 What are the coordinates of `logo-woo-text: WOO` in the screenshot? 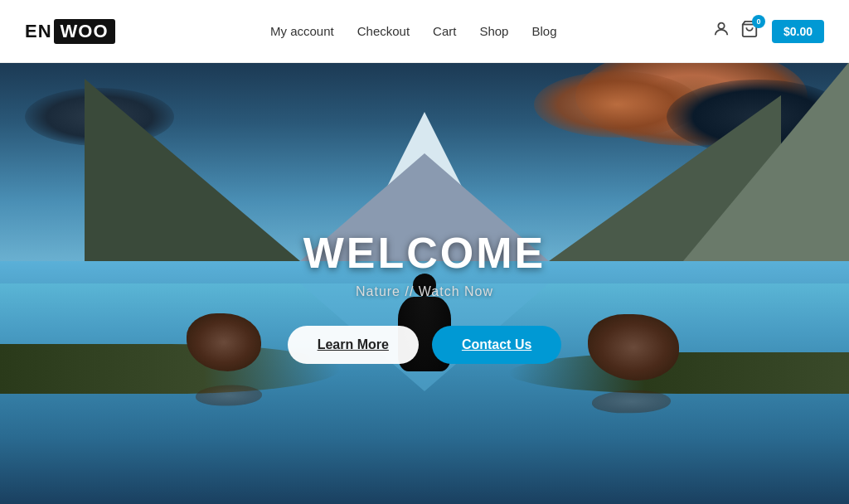 It's located at (85, 32).